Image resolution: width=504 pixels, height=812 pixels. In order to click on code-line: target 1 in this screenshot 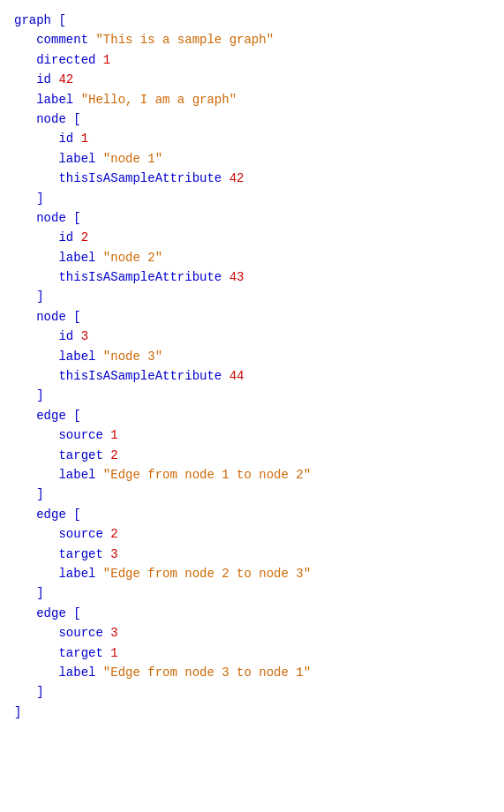, I will do `click(252, 653)`.